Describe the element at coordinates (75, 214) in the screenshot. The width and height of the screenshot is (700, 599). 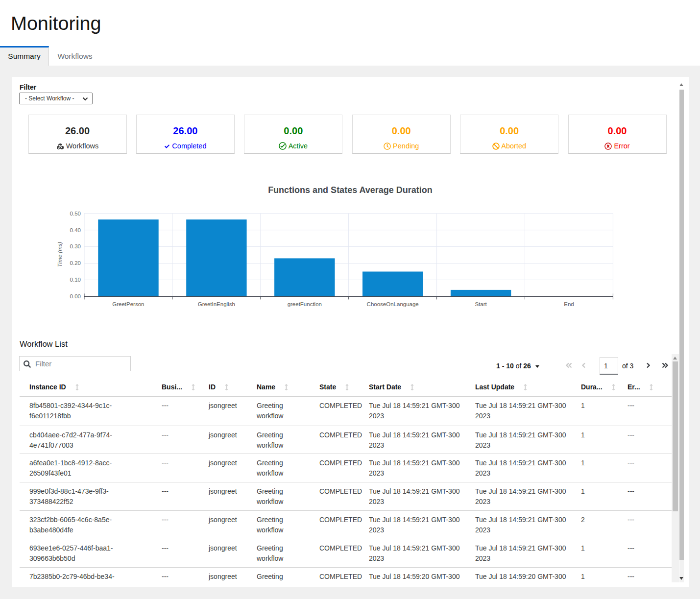
I see `svg-text: 0.50` at that location.